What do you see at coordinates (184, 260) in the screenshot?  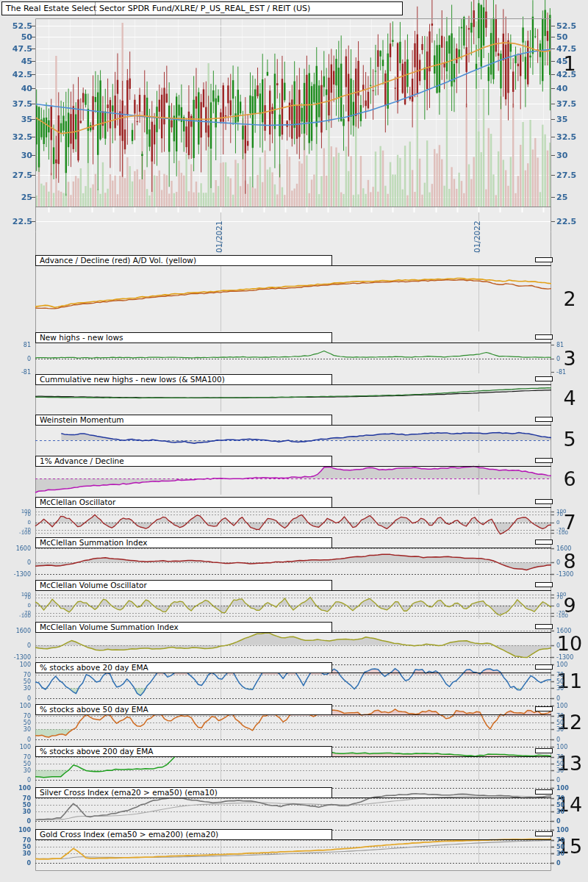 I see `panel-title-box: Advance / Decline (red) A/D Vol. (yellow…` at bounding box center [184, 260].